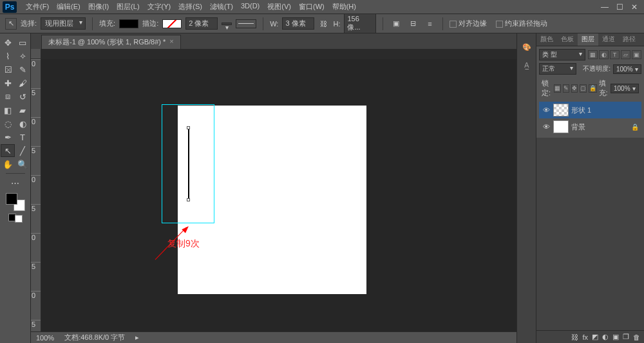 The width and height of the screenshot is (644, 343). Describe the element at coordinates (590, 110) in the screenshot. I see `layer-row: 👁形状 1` at that location.